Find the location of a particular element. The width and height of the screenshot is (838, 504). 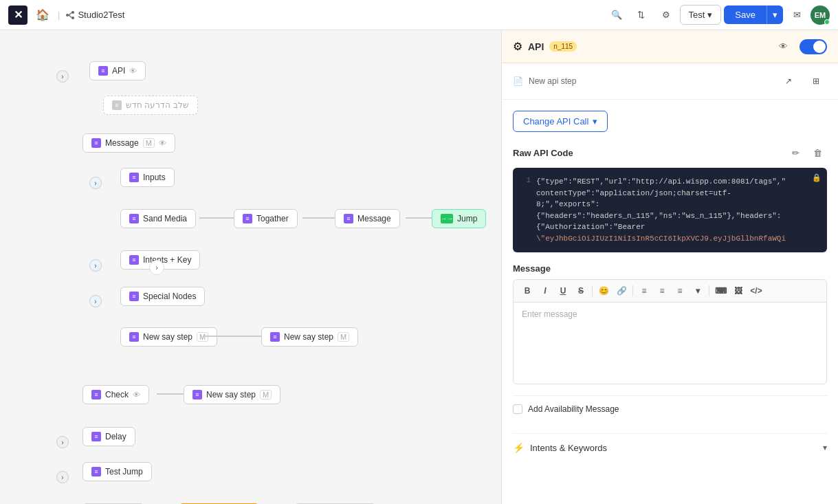

node-icon-newsay2: ≡ is located at coordinates (275, 337).